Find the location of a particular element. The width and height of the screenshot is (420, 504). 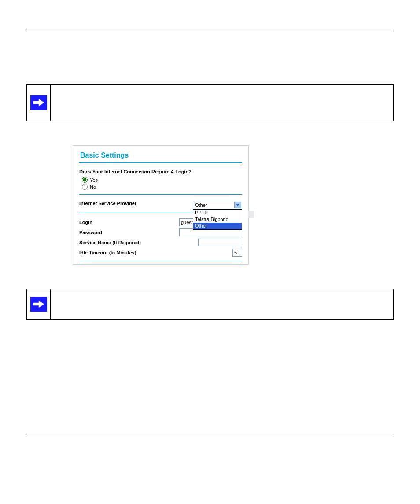

service-name-row: Service Name (If Required) is located at coordinates (110, 243).